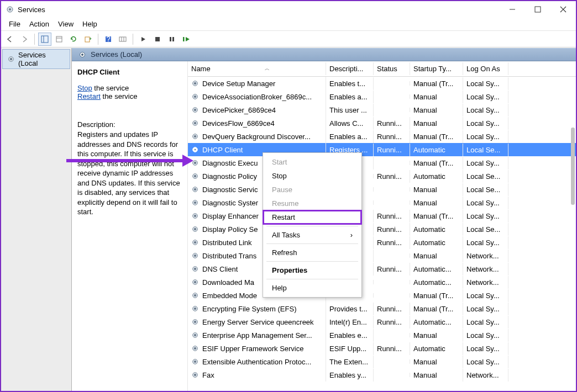 The width and height of the screenshot is (577, 392). Describe the element at coordinates (143, 39) in the screenshot. I see `start-service-button` at that location.